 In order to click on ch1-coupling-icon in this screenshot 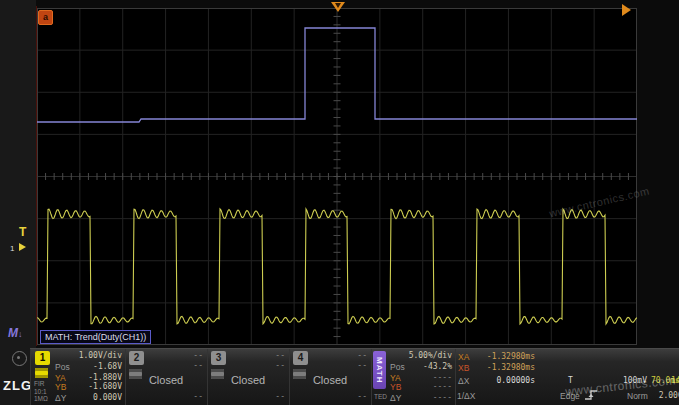, I will do `click(42, 373)`.